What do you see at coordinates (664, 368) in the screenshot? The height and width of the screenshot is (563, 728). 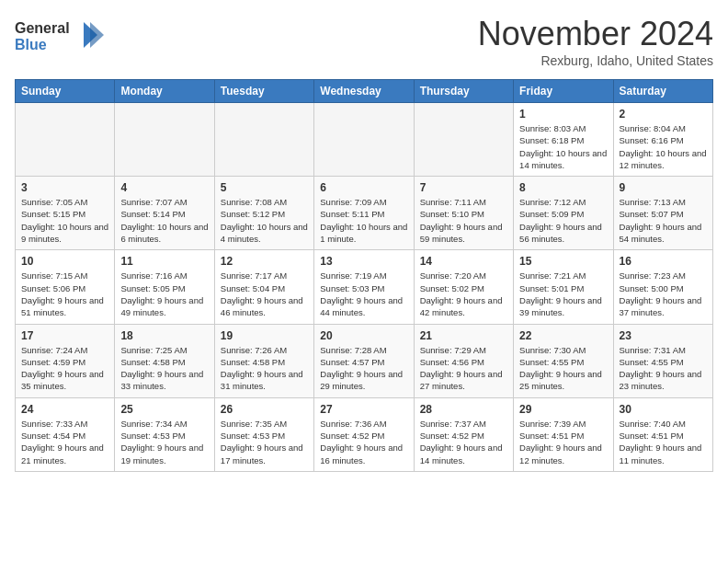 I see `day-info: Sunrise: 7:31 AMSunset: 4:55 PMDaylight:…` at bounding box center [664, 368].